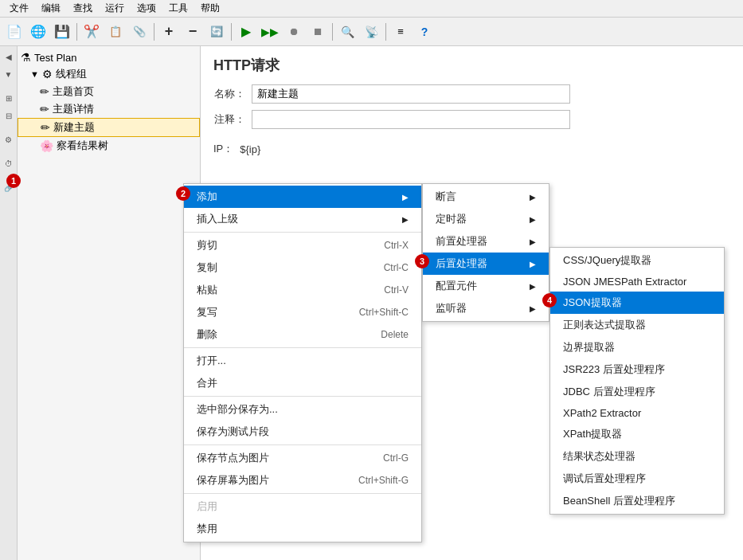 This screenshot has height=560, width=743. What do you see at coordinates (19, 8) in the screenshot?
I see `menu-file: 文件` at bounding box center [19, 8].